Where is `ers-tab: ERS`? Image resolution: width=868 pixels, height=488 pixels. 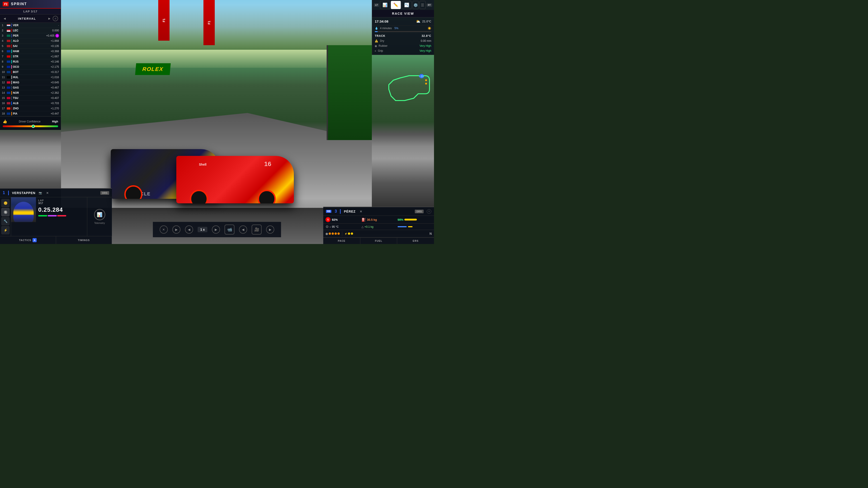
ers-tab: ERS is located at coordinates (416, 241).